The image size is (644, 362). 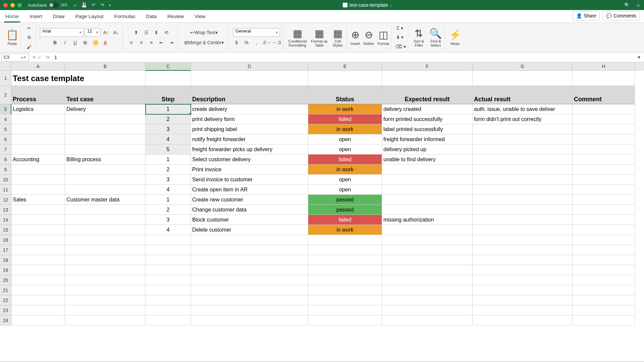 I want to click on cell: in work, so click(x=345, y=230).